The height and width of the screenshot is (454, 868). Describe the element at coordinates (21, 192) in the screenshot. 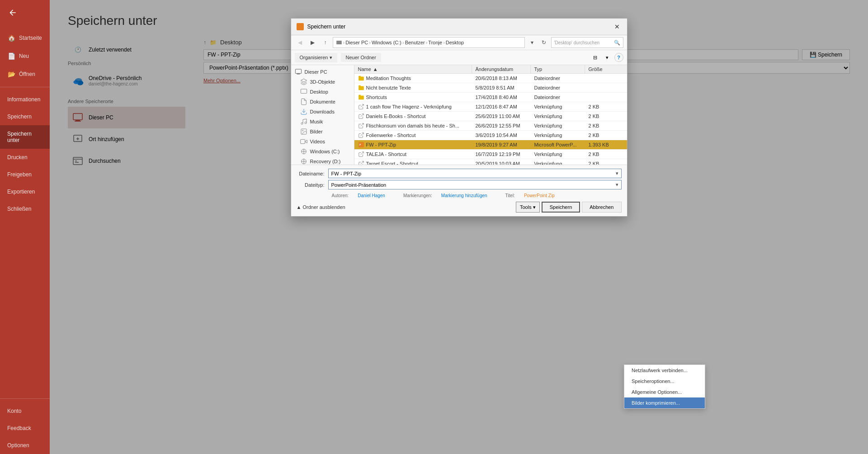

I see `sidebar-item-exportieren-label: Exportieren` at that location.